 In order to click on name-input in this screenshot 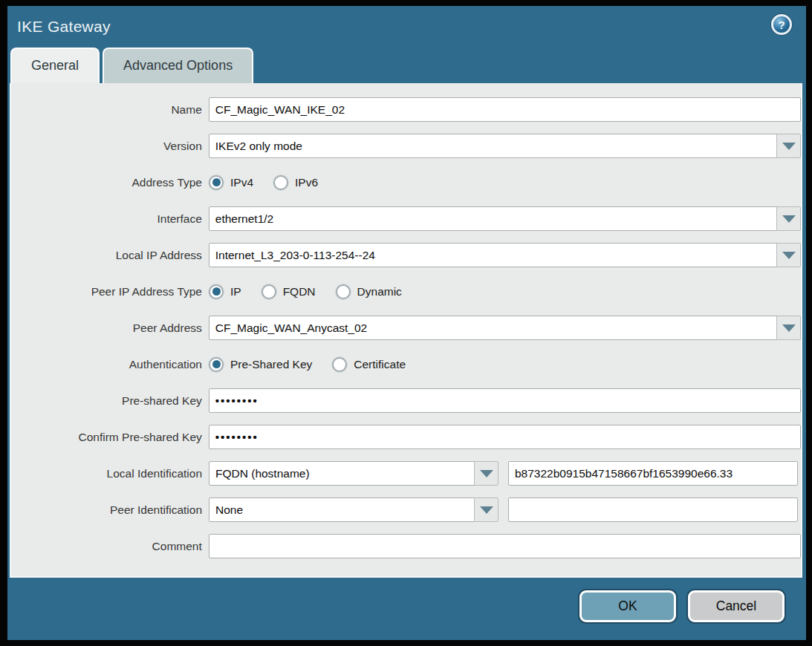, I will do `click(505, 110)`.